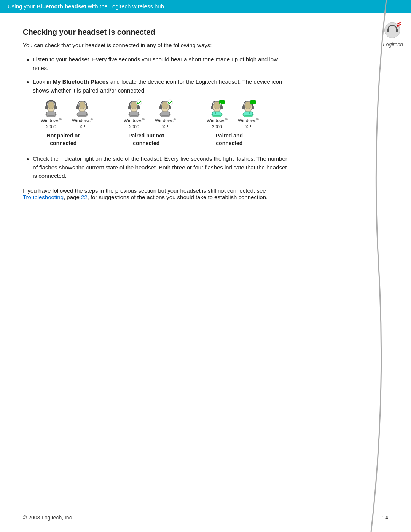 This screenshot has width=411, height=532. Describe the element at coordinates (43, 197) in the screenshot. I see `troubleshooting-link: Troubleshooting` at that location.